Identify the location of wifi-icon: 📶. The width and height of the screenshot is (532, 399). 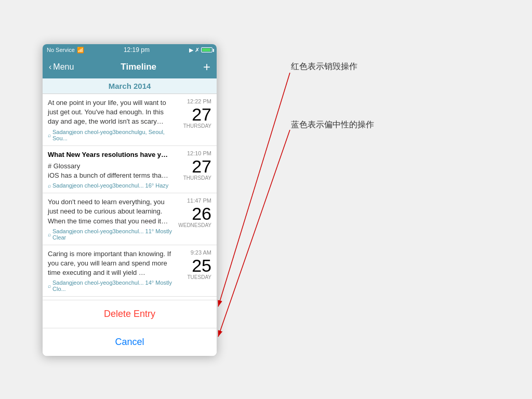
(81, 50).